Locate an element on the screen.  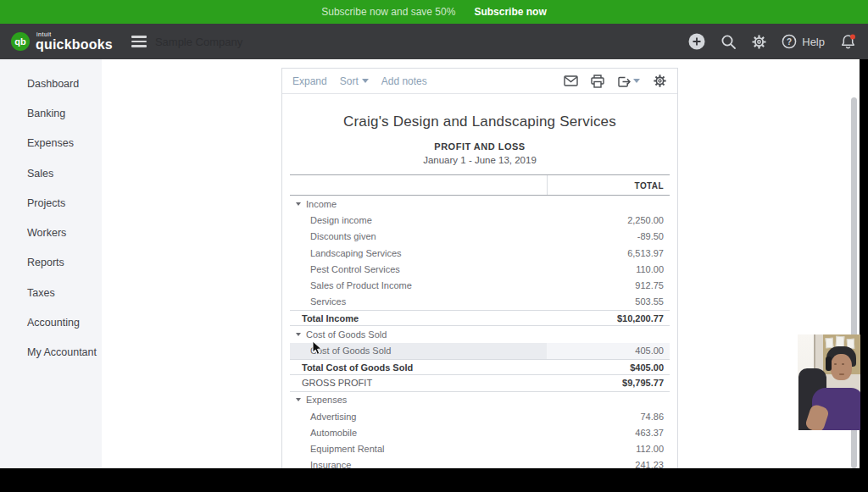
row-value: 405.00 is located at coordinates (649, 351).